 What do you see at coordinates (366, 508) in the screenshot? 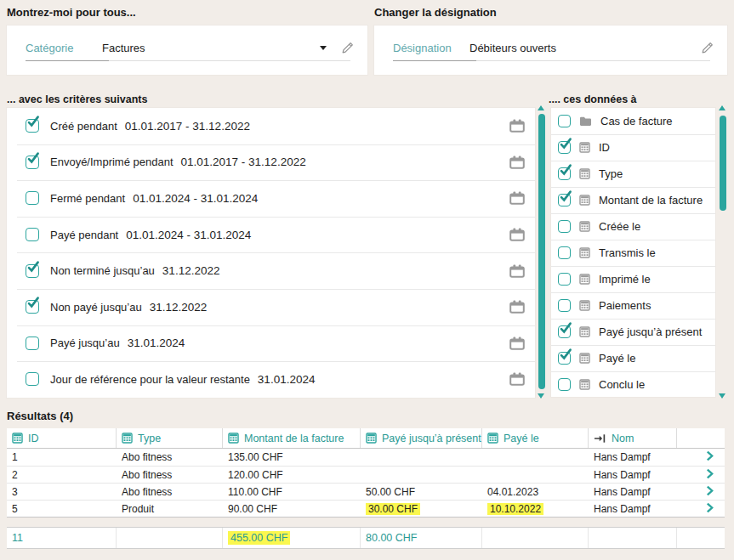
I see `table-row: 5Produit90.00 CHF30.00 CHF10.10.2022Hans…` at bounding box center [366, 508].